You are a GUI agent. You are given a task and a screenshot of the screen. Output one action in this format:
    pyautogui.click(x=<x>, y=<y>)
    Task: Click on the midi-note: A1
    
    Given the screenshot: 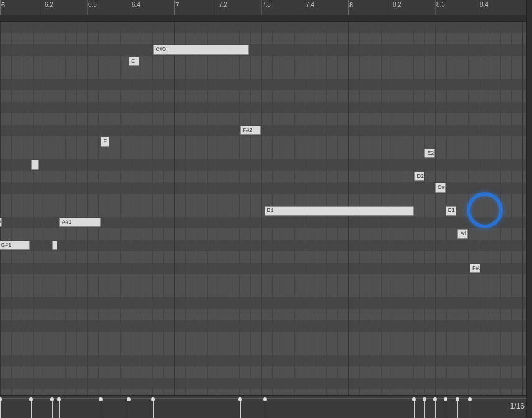 What is the action you would take?
    pyautogui.click(x=462, y=234)
    